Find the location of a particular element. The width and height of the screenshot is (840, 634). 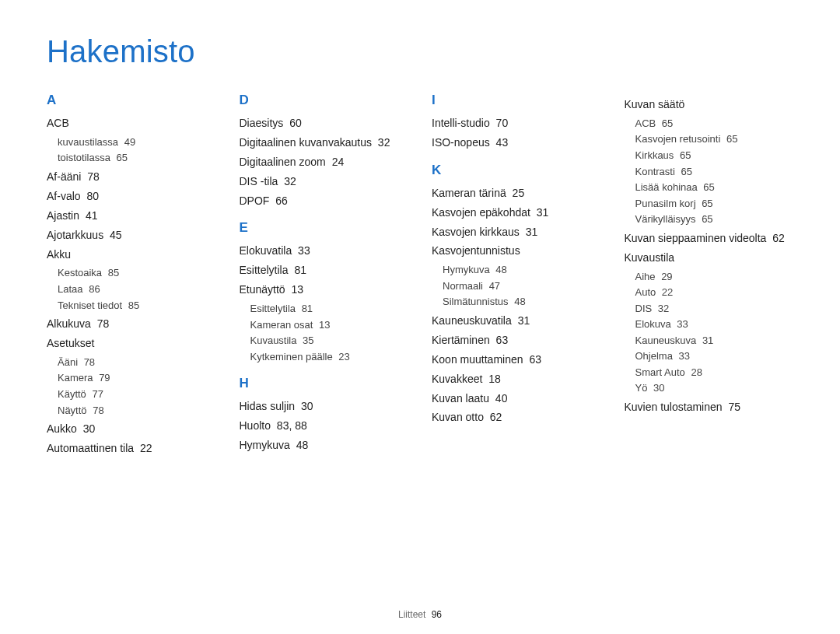

index-subentry: Normaali 47 is located at coordinates (522, 286).